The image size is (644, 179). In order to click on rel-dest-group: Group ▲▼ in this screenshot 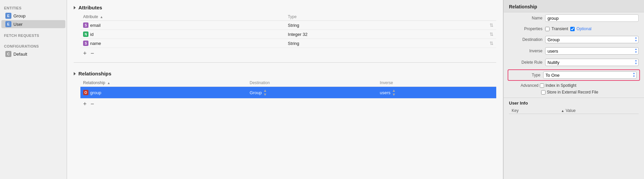, I will do `click(312, 93)`.